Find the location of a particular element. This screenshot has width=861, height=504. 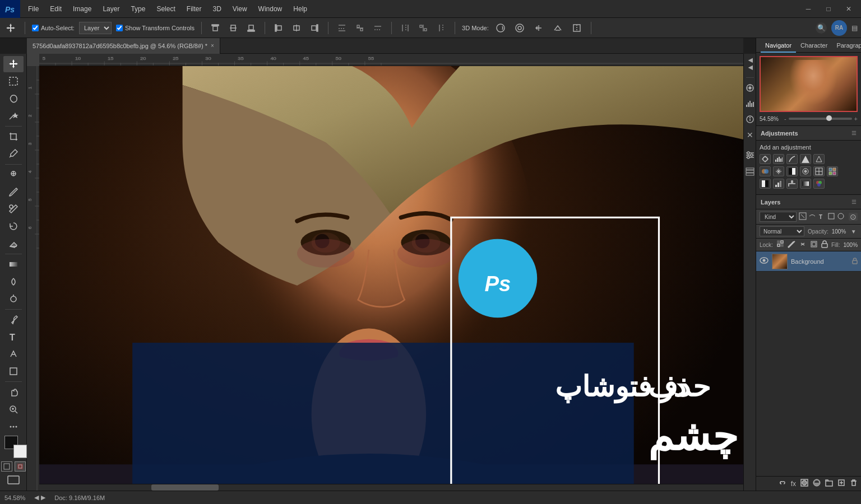

menu-help: Help is located at coordinates (300, 9).